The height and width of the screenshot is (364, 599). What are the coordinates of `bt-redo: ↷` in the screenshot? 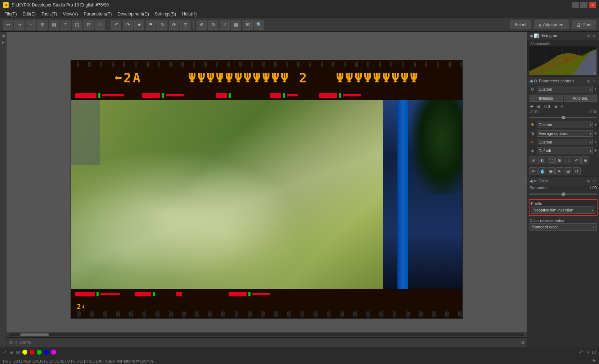 It's located at (587, 352).